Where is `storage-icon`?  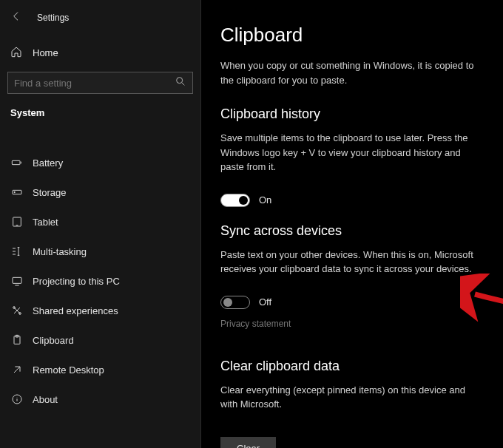 storage-icon is located at coordinates (17, 192).